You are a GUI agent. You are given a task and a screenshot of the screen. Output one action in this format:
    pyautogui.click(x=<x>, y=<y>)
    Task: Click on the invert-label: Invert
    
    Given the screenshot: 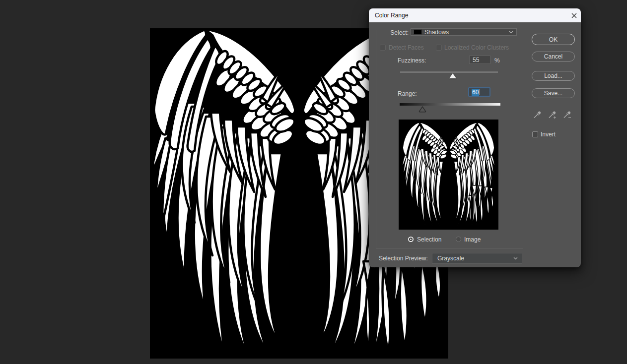 What is the action you would take?
    pyautogui.click(x=548, y=134)
    